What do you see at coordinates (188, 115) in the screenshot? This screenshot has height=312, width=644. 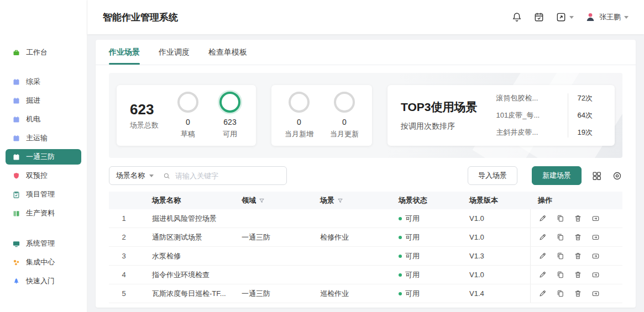 I see `stat-draft: 0 草稿` at bounding box center [188, 115].